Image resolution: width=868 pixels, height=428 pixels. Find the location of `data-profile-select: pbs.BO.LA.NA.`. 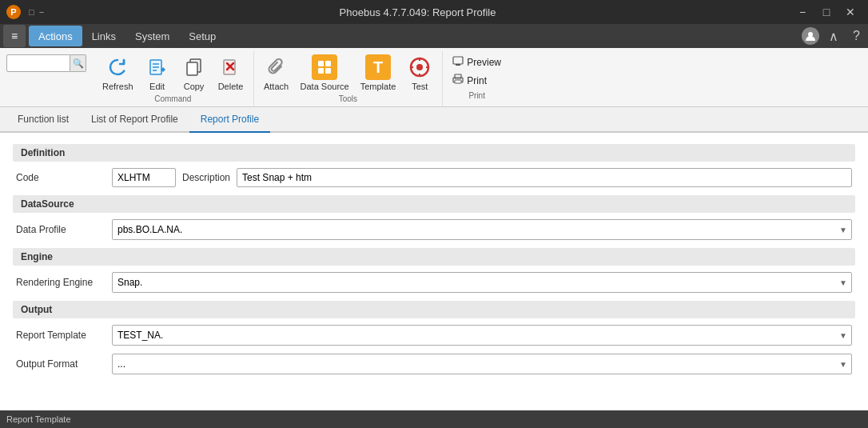

data-profile-select: pbs.BO.LA.NA. is located at coordinates (482, 230).